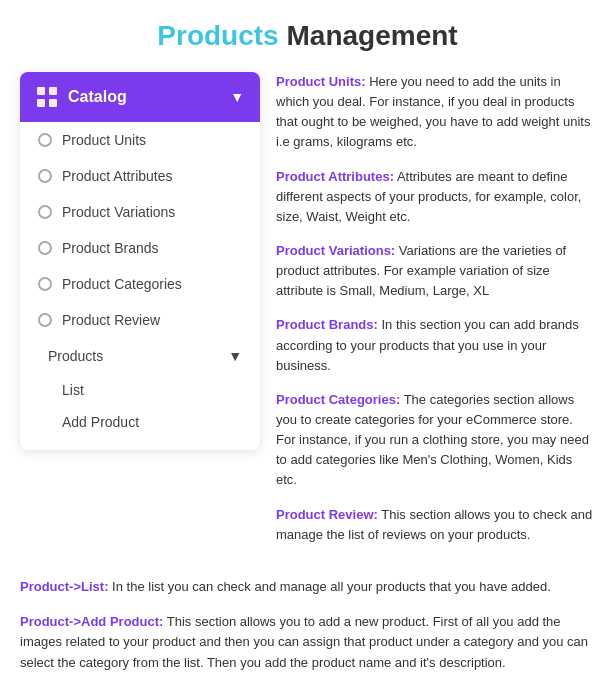  I want to click on radio-dot-product-categories, so click(45, 284).